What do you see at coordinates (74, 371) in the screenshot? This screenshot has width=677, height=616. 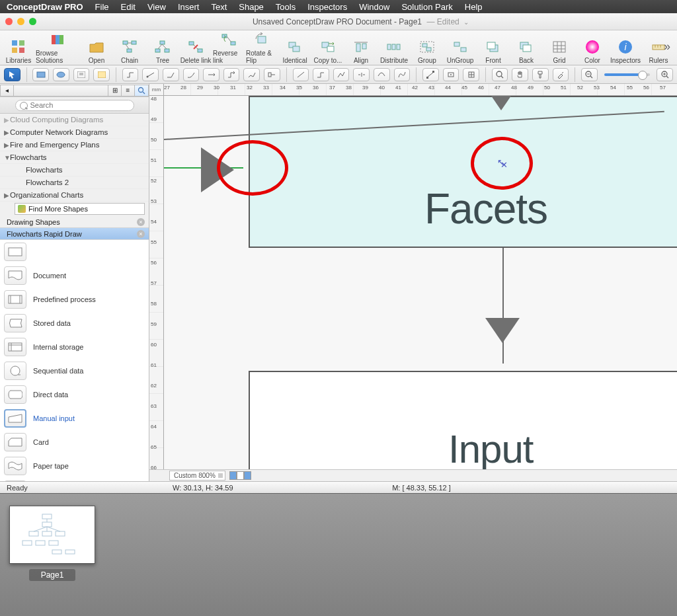 I see `shape-sequential-data: Sequential data` at bounding box center [74, 371].